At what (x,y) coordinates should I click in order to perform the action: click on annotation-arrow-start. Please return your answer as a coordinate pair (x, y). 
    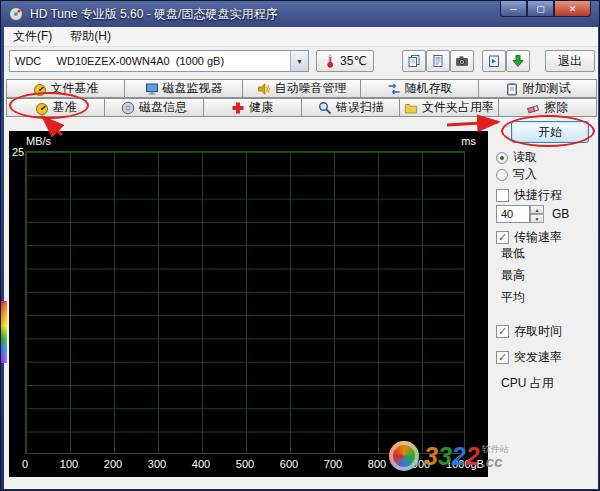
    Looking at the image, I should click on (472, 124).